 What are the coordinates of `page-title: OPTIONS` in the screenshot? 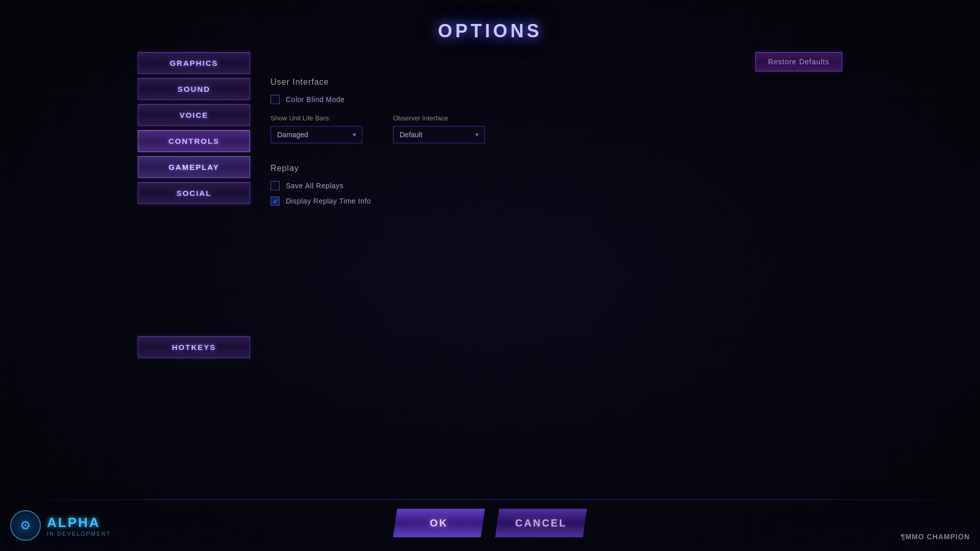 It's located at (490, 21).